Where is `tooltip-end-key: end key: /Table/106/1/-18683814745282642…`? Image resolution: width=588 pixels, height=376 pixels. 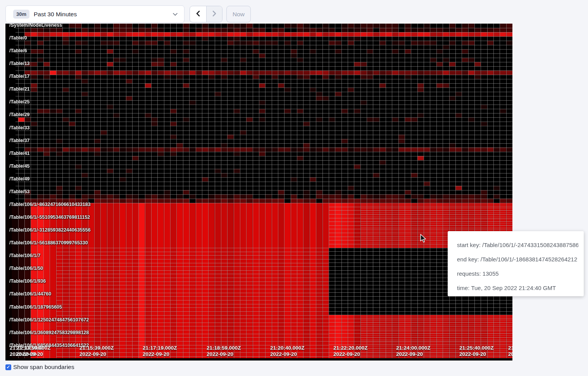
tooltip-end-key: end key: /Table/106/1/-18683814745282642… is located at coordinates (518, 259).